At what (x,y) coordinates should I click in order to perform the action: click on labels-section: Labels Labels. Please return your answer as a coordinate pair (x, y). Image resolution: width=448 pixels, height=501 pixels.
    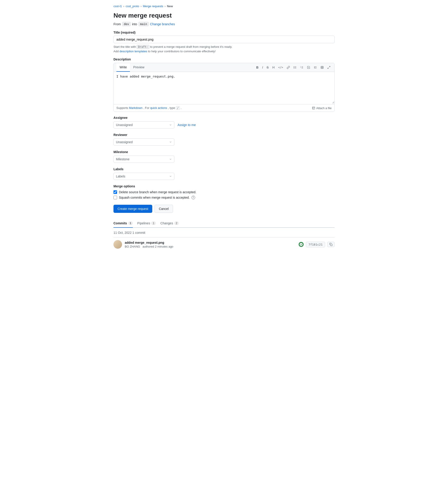
    Looking at the image, I should click on (224, 174).